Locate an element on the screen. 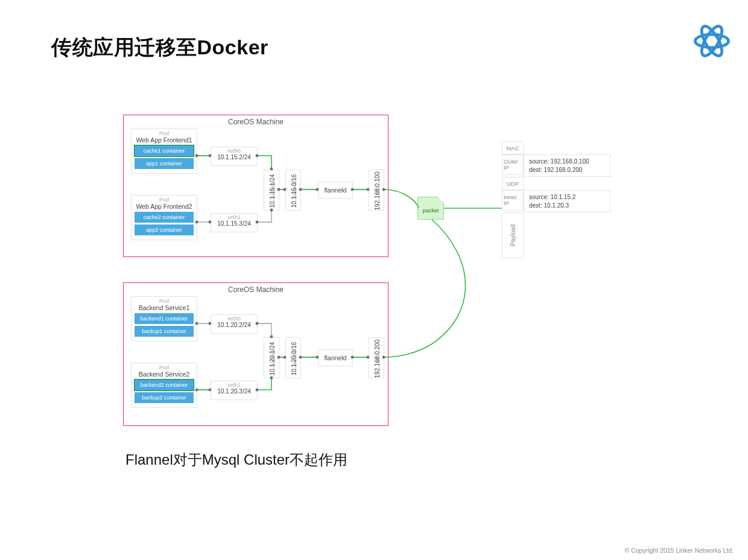 The width and height of the screenshot is (748, 560). pod-name: Backend Service1 is located at coordinates (164, 308).